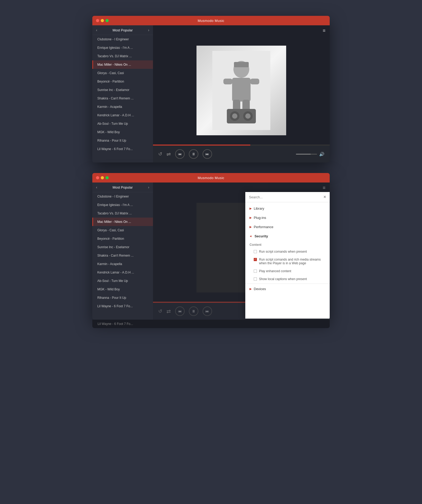 This screenshot has height=504, width=422. What do you see at coordinates (241, 154) in the screenshot?
I see `player-controls-1: ↺ ⇌ ⏮ ⏸ ⏭ 🔊` at bounding box center [241, 154].